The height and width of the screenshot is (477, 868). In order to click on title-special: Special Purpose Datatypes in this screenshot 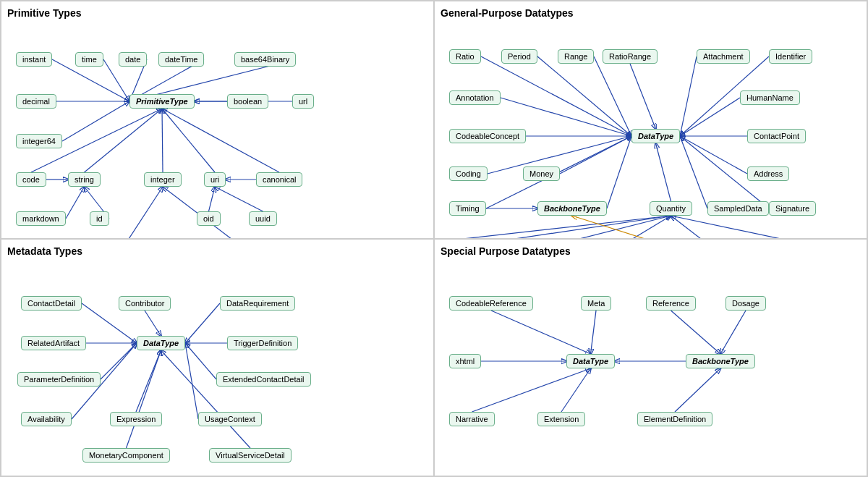, I will do `click(651, 251)`.